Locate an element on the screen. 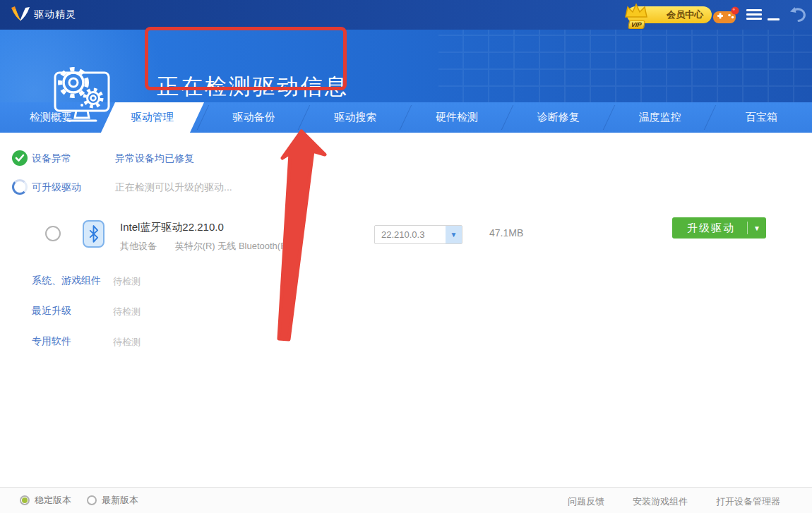 This screenshot has width=812, height=513. device-abnormal-status: 异常设备均已修复 is located at coordinates (155, 159).